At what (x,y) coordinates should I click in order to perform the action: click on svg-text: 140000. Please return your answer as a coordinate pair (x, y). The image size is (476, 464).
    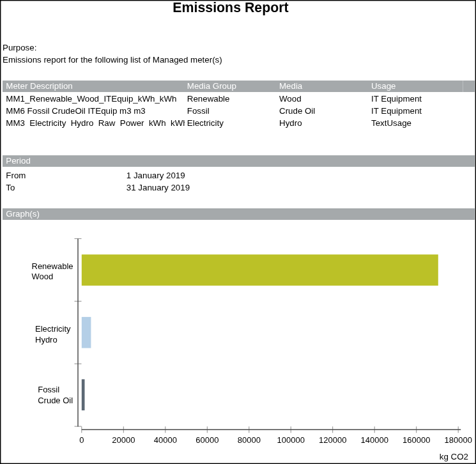
    Looking at the image, I should click on (374, 440).